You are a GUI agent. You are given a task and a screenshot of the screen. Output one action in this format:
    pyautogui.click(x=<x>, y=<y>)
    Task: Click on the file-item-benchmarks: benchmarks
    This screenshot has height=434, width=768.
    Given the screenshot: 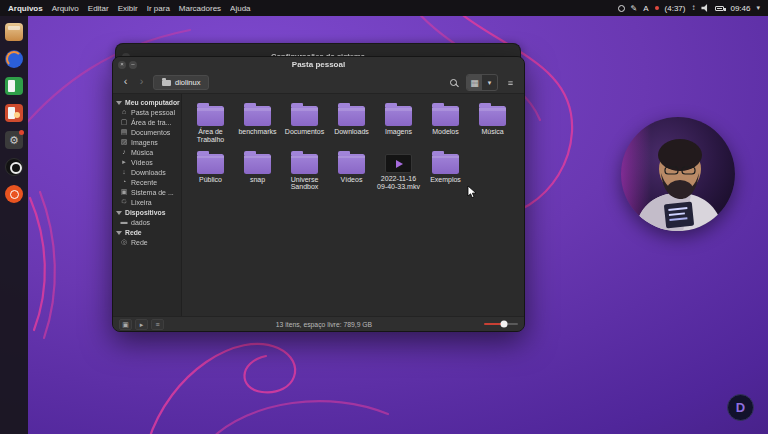 What is the action you would take?
    pyautogui.click(x=258, y=124)
    